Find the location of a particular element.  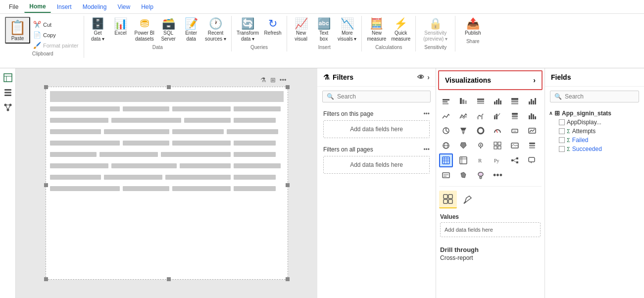

viz-python: Py is located at coordinates (497, 160).